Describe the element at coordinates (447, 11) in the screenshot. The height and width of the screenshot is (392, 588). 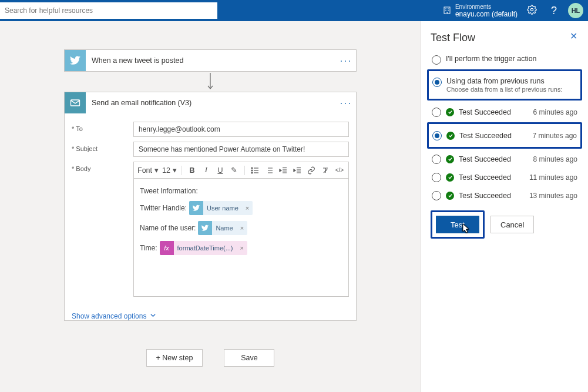
I see `building-icon` at that location.